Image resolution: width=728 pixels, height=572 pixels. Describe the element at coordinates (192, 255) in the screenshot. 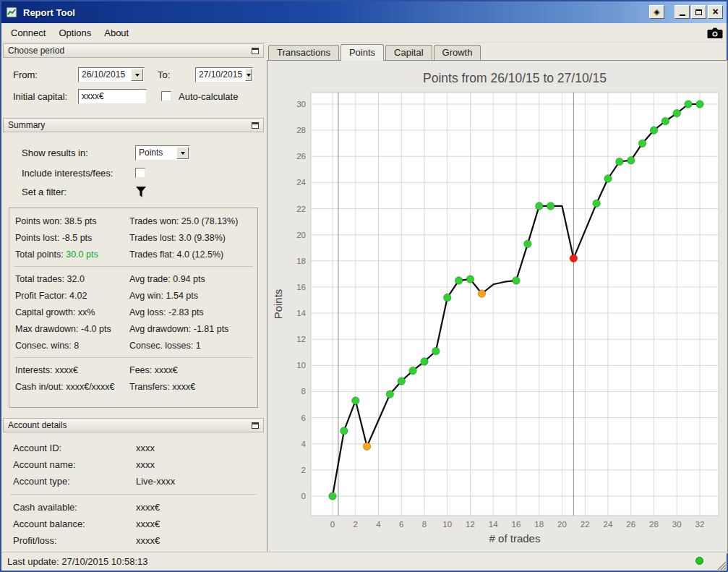

I see `stat-right: Trades flat: 4.0 (12.5%)` at that location.